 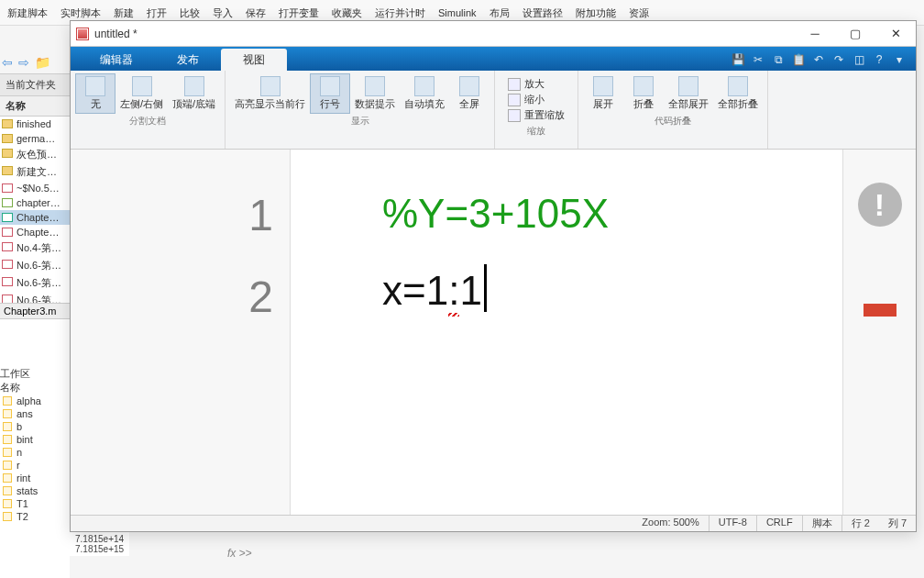 I want to click on statusbar: Zoom: 500% UTF-8 CRLF 脚本 行 2 列 7, so click(x=493, y=523).